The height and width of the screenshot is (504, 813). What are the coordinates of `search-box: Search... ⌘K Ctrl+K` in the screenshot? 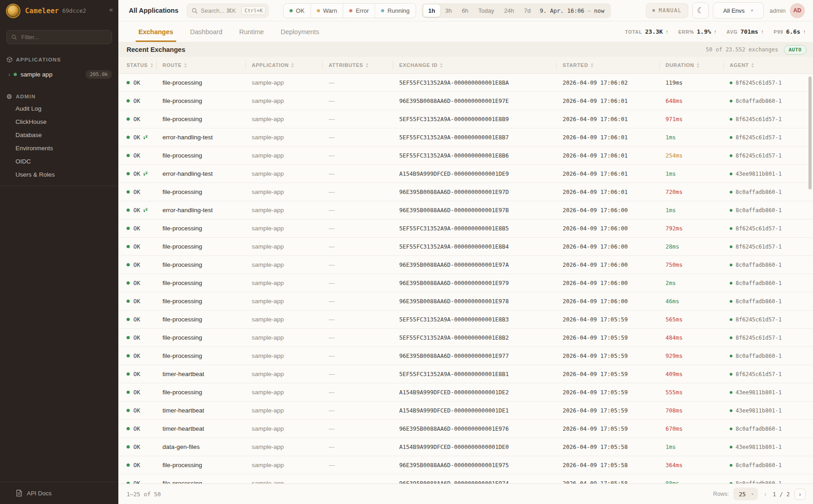 It's located at (228, 11).